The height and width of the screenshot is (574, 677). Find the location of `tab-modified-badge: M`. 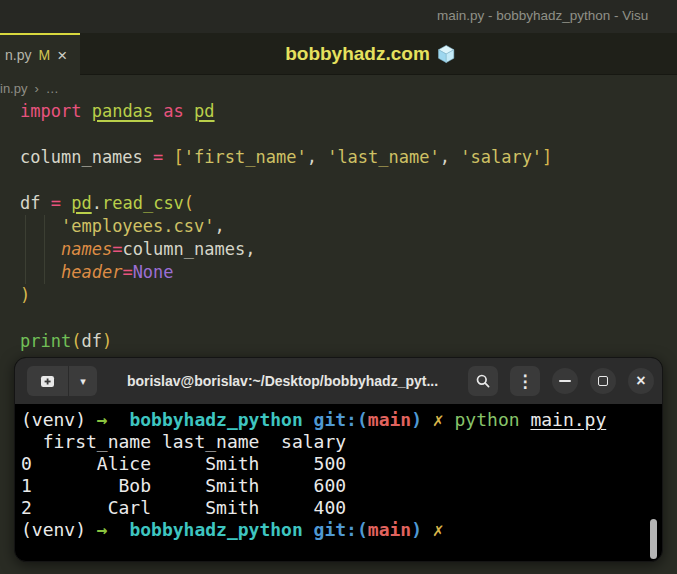

tab-modified-badge: M is located at coordinates (44, 55).